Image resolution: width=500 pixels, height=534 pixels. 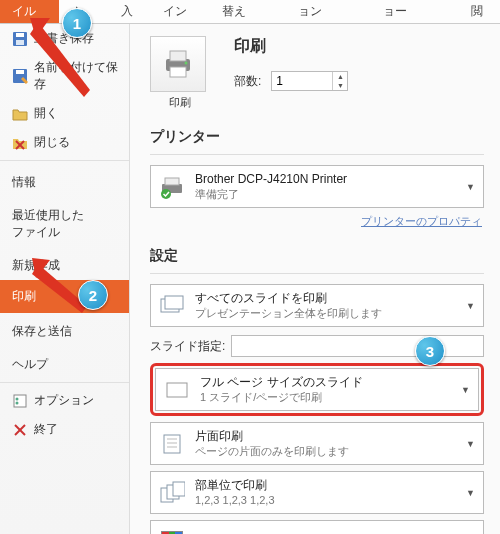 I want to click on collate-title: 部単位で印刷, so click(x=326, y=485).